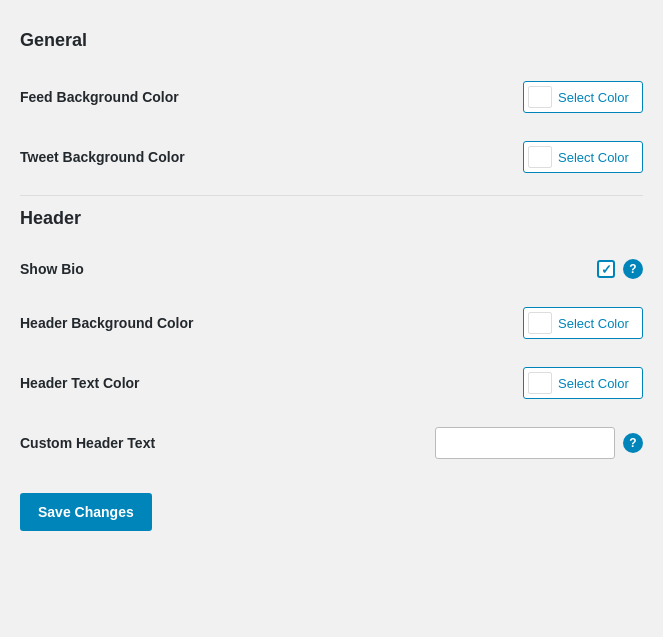  I want to click on custom-header-help-label: ?, so click(632, 443).